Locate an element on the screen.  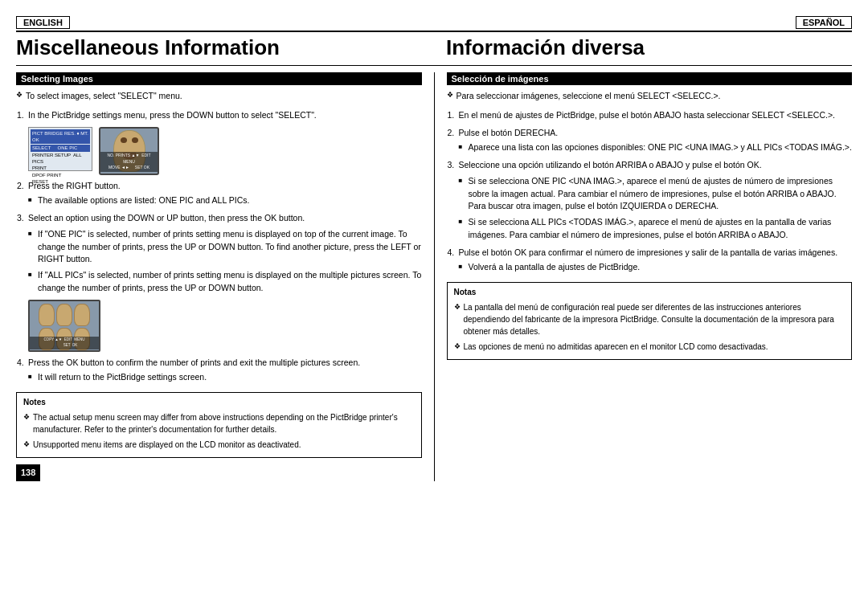
language-labels: ENGLISH ESPAÑOL is located at coordinates (434, 22).